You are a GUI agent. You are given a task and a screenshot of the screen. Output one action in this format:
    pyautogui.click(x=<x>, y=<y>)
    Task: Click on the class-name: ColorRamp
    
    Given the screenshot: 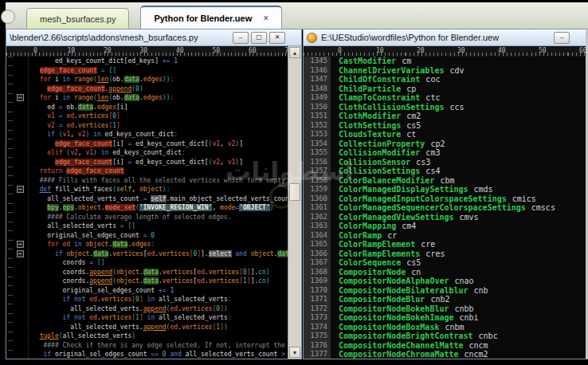 What is the action you would take?
    pyautogui.click(x=360, y=236)
    